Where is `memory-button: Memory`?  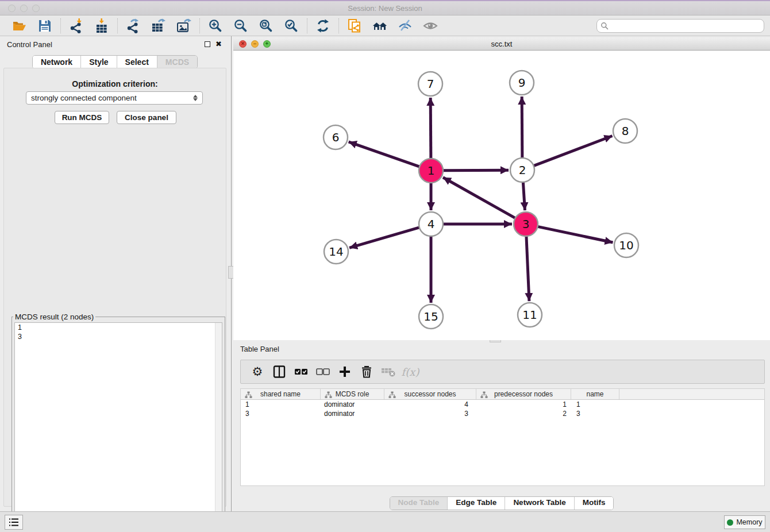
memory-button: Memory is located at coordinates (745, 522).